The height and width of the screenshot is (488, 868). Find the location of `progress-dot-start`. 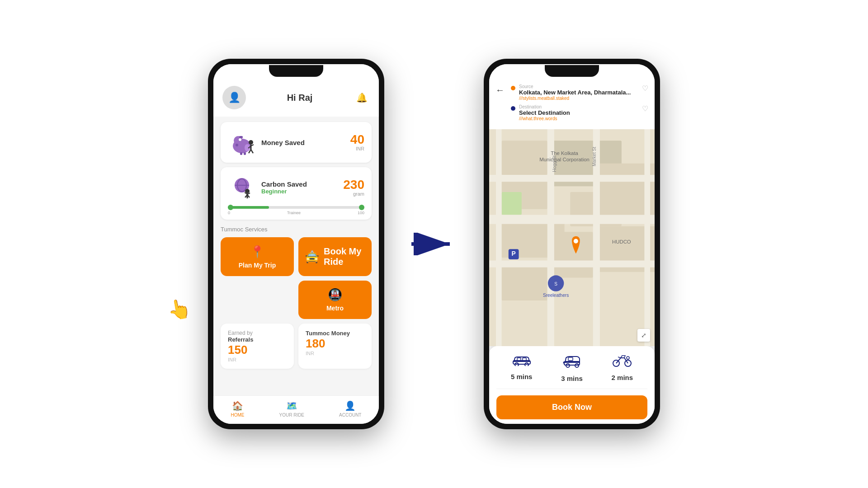

progress-dot-start is located at coordinates (231, 207).